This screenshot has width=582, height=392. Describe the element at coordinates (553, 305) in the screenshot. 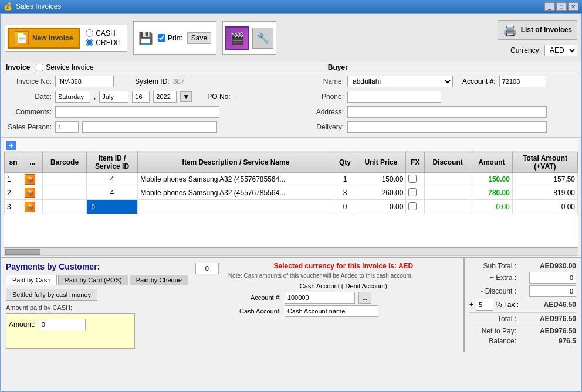

I see `tax-value: AED46.50` at that location.